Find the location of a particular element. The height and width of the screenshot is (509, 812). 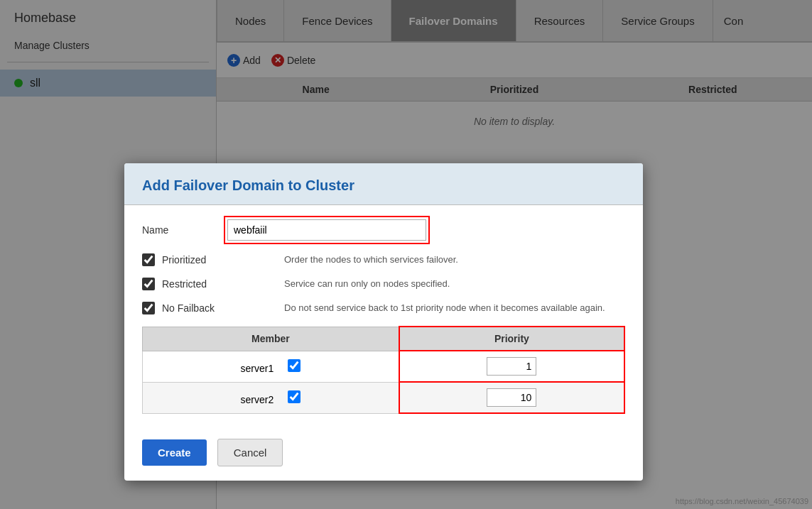

member-name-1: server2 is located at coordinates (271, 398).